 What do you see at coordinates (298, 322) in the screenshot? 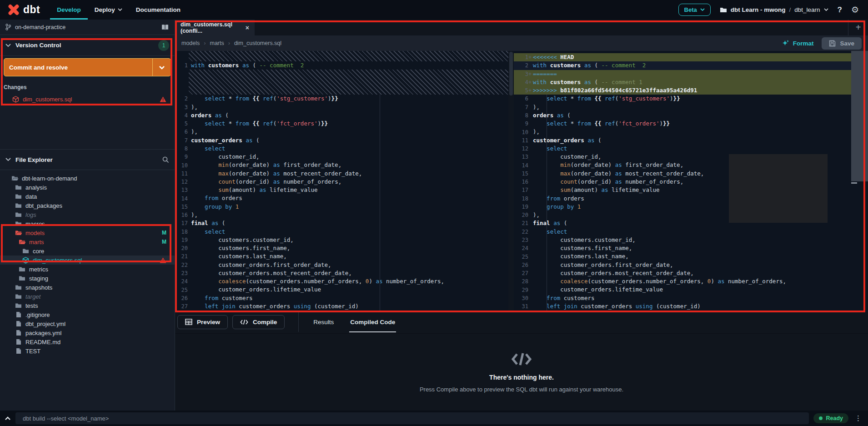
I see `toolbar-divider` at bounding box center [298, 322].